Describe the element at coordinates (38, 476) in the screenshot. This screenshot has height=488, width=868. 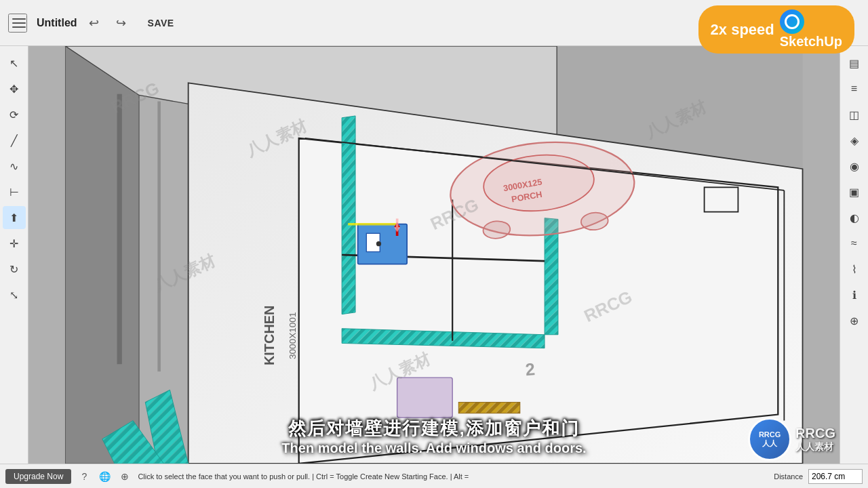
I see `upgrade-now-button: Upgrade Now` at that location.